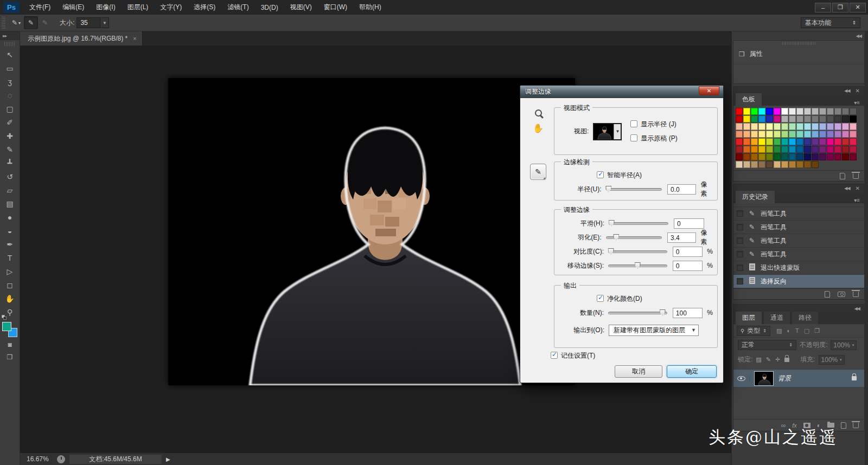 The image size is (868, 465). Describe the element at coordinates (10, 68) in the screenshot. I see `rectangular-marquee-tool: ▭` at that location.